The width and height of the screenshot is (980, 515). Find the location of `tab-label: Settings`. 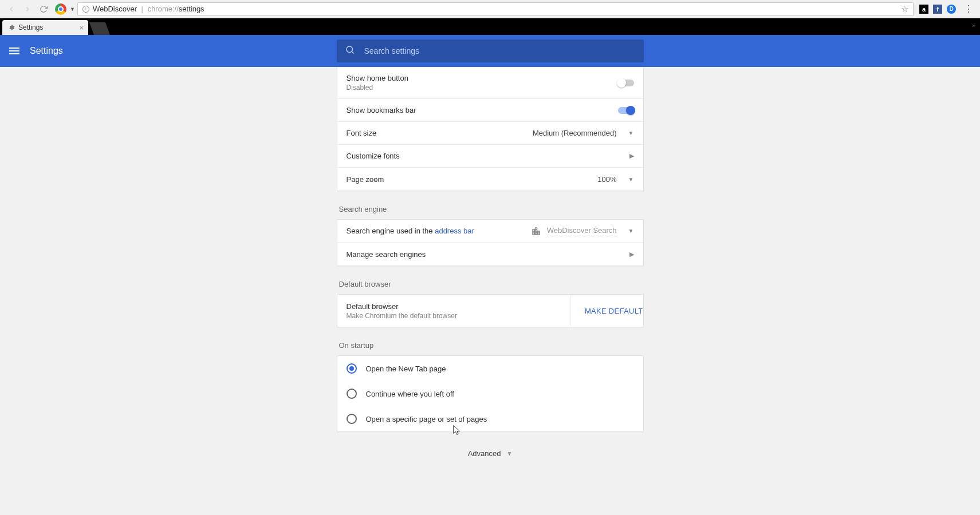

tab-label: Settings is located at coordinates (31, 27).